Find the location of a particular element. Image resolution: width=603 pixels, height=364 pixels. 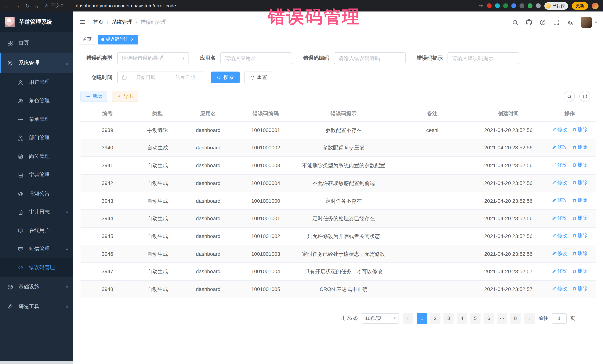

sidebar-item: 用户管理 is located at coordinates (37, 82).